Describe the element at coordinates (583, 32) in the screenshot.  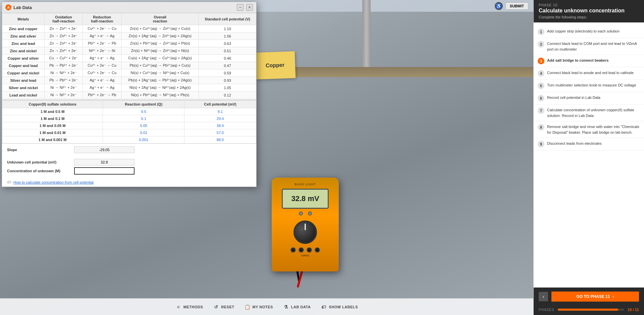
I see `step-text: Add copper strip (electrode) to each sol…` at that location.